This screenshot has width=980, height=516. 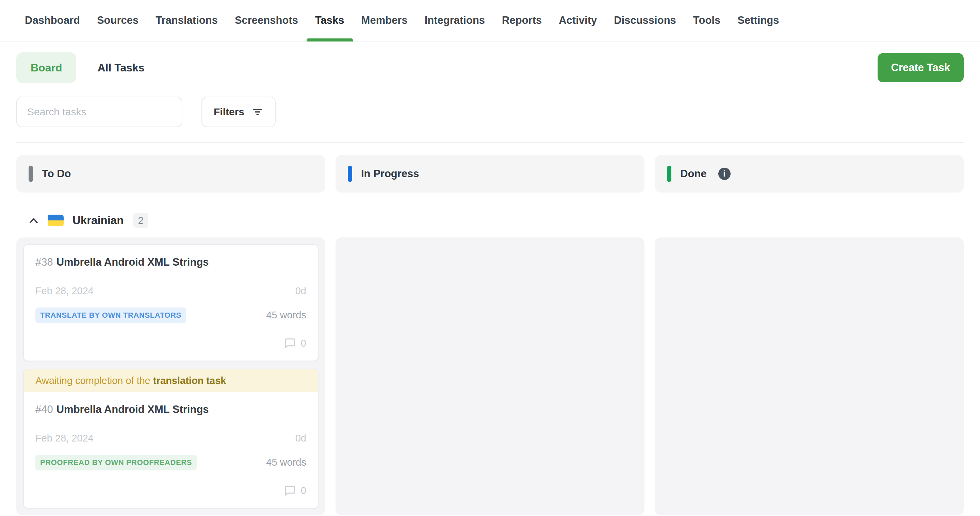 I want to click on banner-emphasis: translation task, so click(x=189, y=381).